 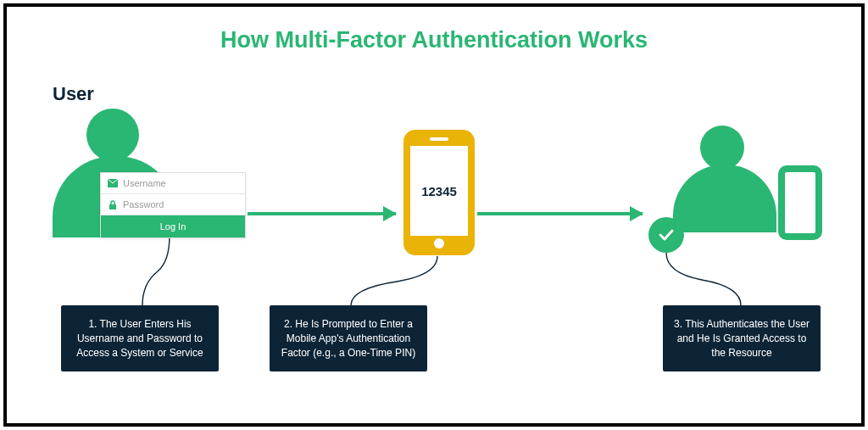 What do you see at coordinates (439, 191) in the screenshot?
I see `otp-code: 12345` at bounding box center [439, 191].